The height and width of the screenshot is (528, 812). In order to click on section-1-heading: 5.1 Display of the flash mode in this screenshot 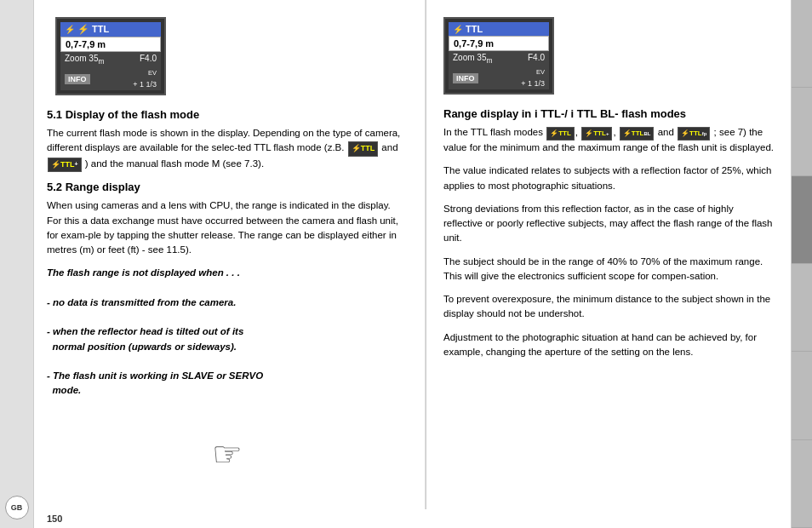, I will do `click(227, 114)`.